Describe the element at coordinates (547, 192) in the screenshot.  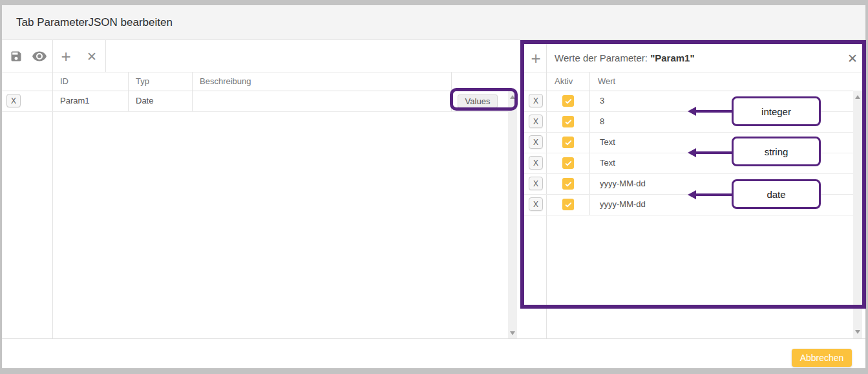
I see `panel-divider` at that location.